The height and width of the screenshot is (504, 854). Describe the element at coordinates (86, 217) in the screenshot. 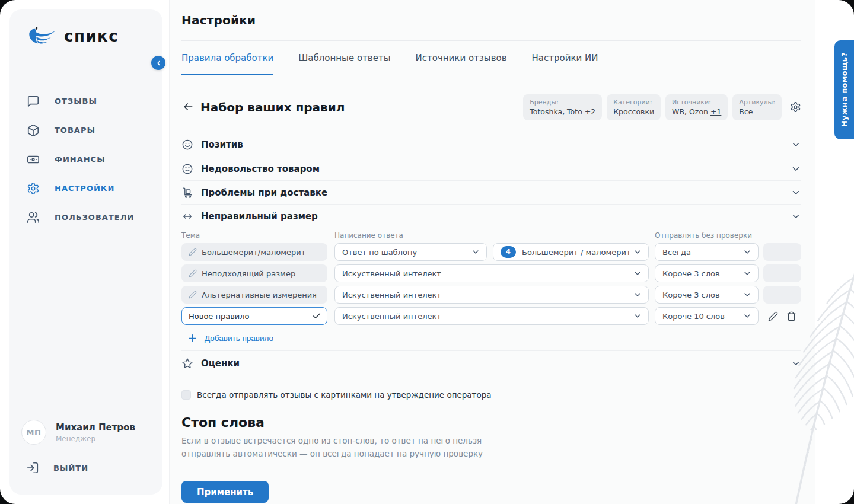

I see `sidebar-item-users: ПОЛЬЗОВАТЕЛИ` at that location.